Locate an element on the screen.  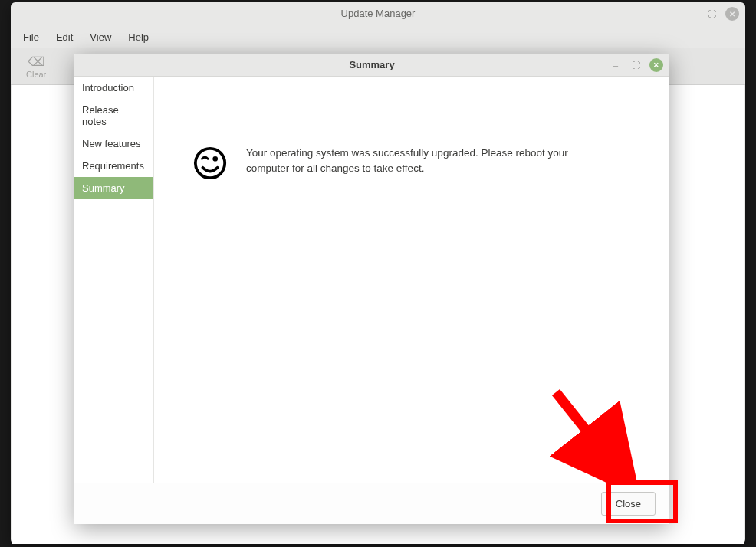
menu-edit: Edit is located at coordinates (64, 37).